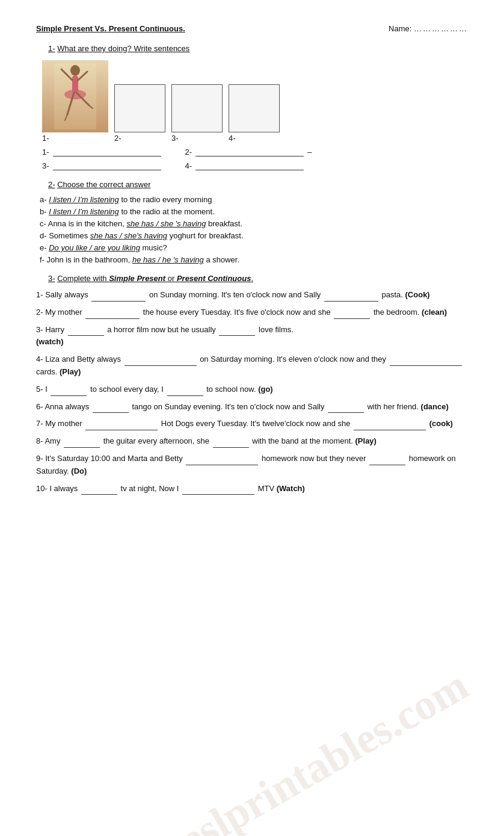 Image resolution: width=504 pixels, height=836 pixels. I want to click on sentence-lines-row1: 1- 2-–, so click(255, 152).